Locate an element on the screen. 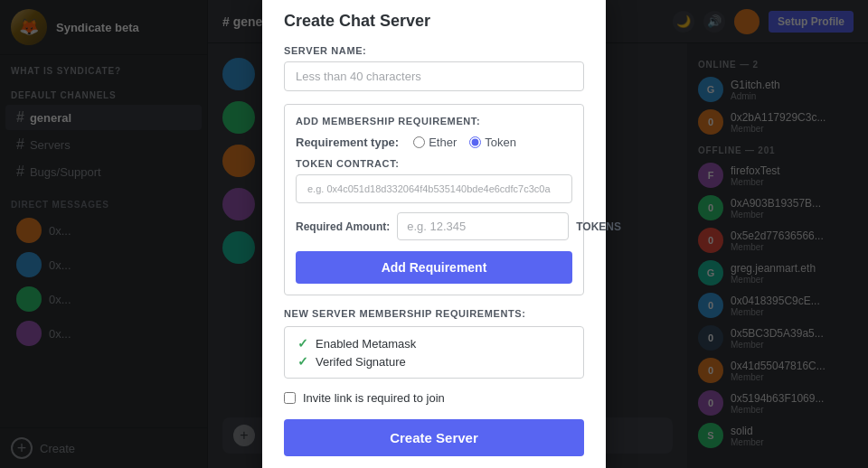 The image size is (868, 468). check-icon-metamask: ✓ is located at coordinates (303, 343).